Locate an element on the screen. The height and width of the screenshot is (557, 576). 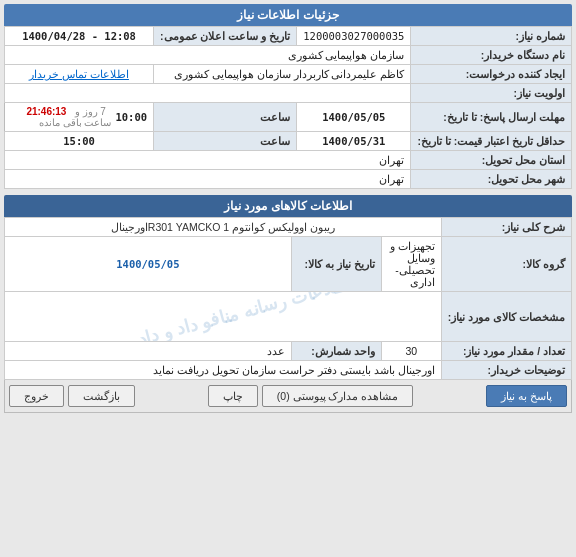
action-row: پاسخ به نیاز مشاهده مدارک پیوستی (0) چاپ… is located at coordinates (288, 396).